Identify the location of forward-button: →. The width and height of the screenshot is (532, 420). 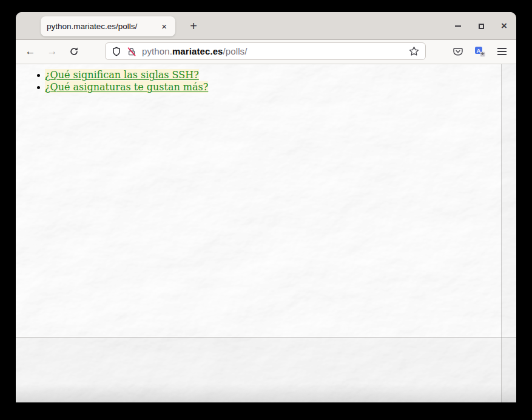
(52, 52).